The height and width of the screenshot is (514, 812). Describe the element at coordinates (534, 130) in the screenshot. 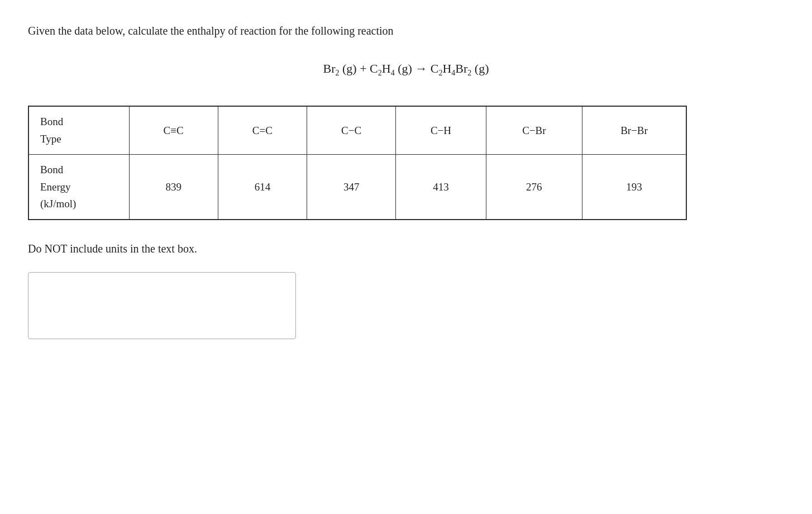

I see `col-cbr: C−Br` at that location.